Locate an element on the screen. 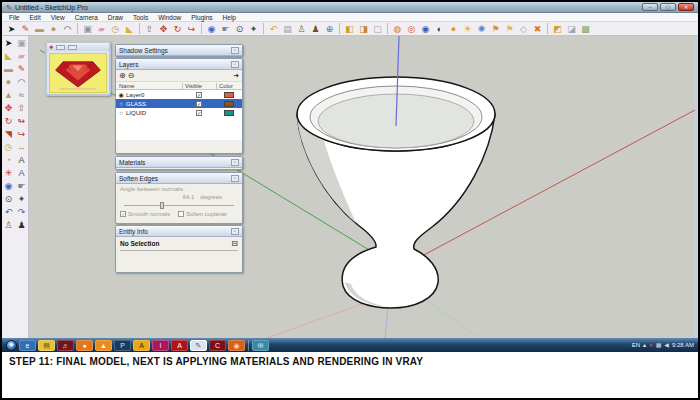 The height and width of the screenshot is (400, 700). vray-sphere-light-icon: ◇ is located at coordinates (524, 29).